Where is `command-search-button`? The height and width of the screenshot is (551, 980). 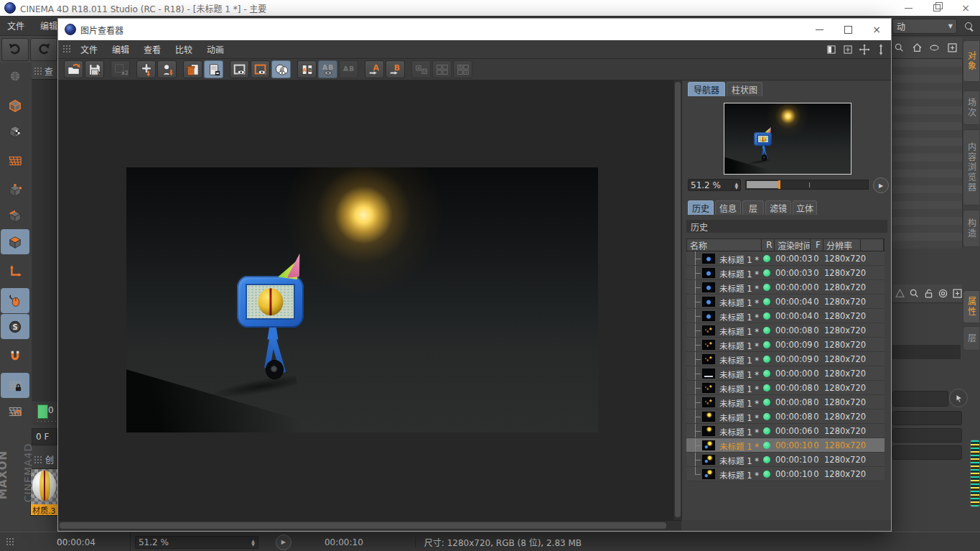
command-search-button is located at coordinates (969, 26).